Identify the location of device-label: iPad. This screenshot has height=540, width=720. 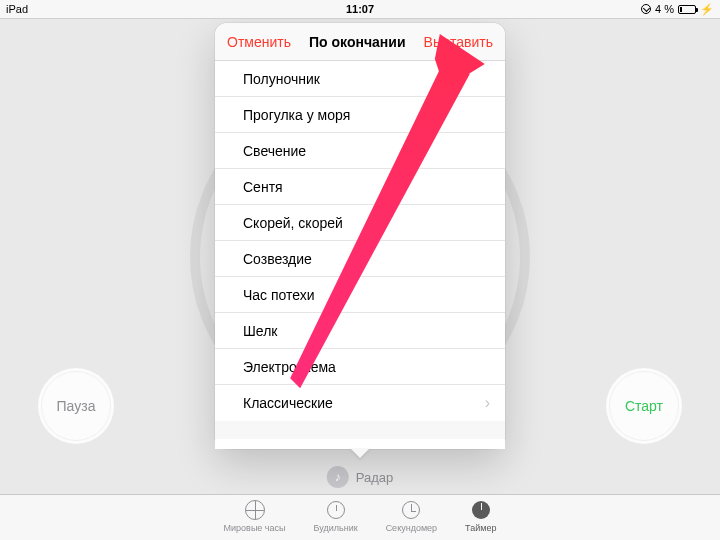
(17, 9).